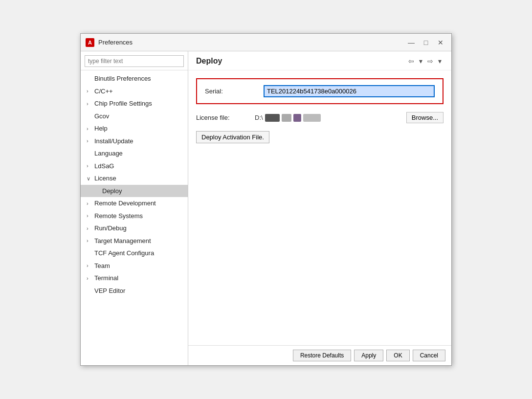 The height and width of the screenshot is (399, 532). Describe the element at coordinates (89, 129) in the screenshot. I see `arrow-icon-help: ›` at that location.